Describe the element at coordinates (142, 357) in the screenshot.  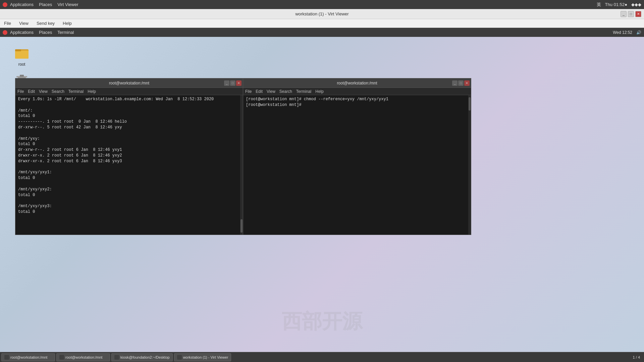
I see `taskbar-item-2: kiosk@foundation2:~/Desktop` at that location.